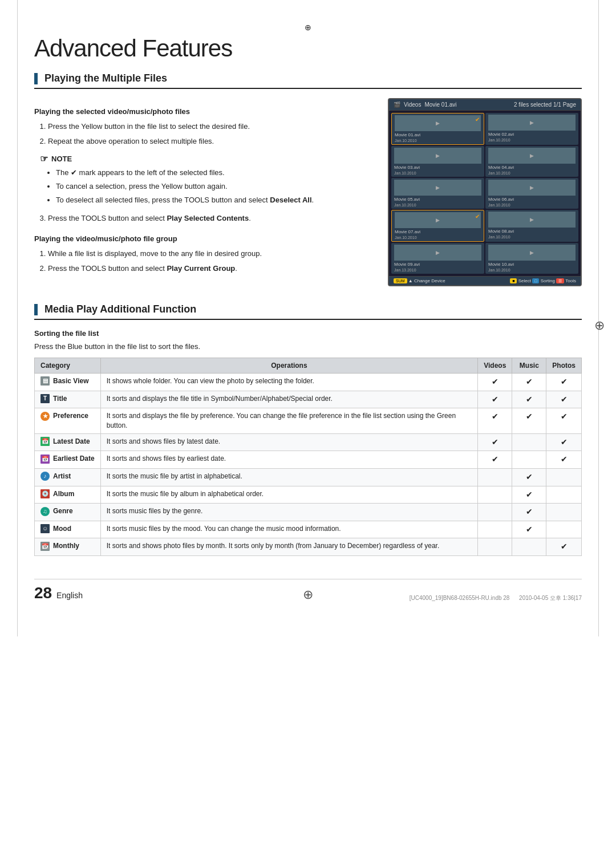 The width and height of the screenshot is (616, 852). Describe the element at coordinates (212, 269) in the screenshot. I see `step-5: Press the TOOLS button and select Play C…` at that location.